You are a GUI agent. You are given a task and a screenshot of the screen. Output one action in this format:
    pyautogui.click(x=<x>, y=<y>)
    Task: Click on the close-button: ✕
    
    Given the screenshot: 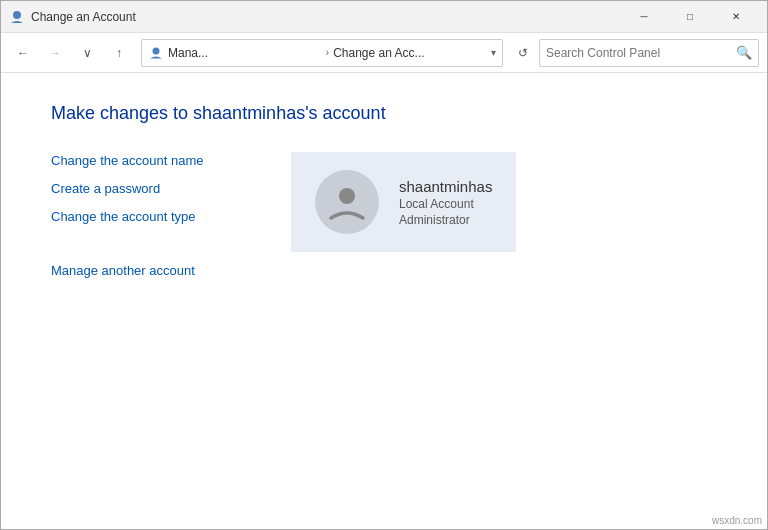 What is the action you would take?
    pyautogui.click(x=736, y=17)
    